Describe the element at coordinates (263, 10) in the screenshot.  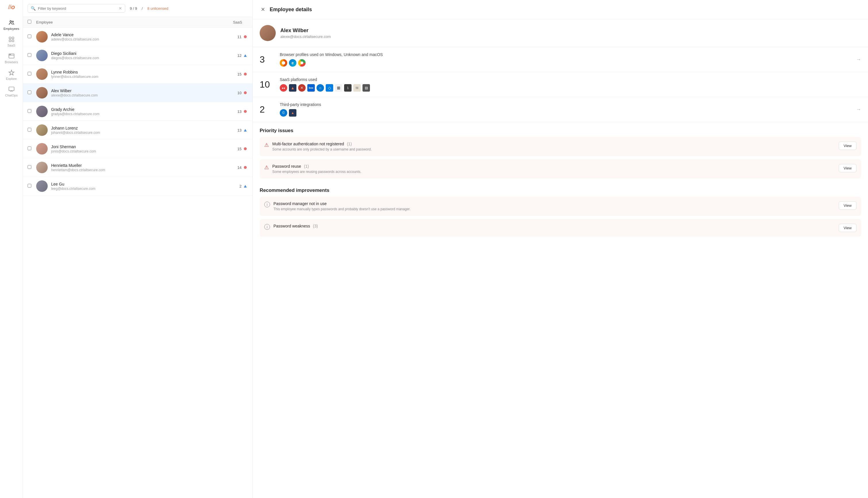
I see `close-button: ✕` at that location.